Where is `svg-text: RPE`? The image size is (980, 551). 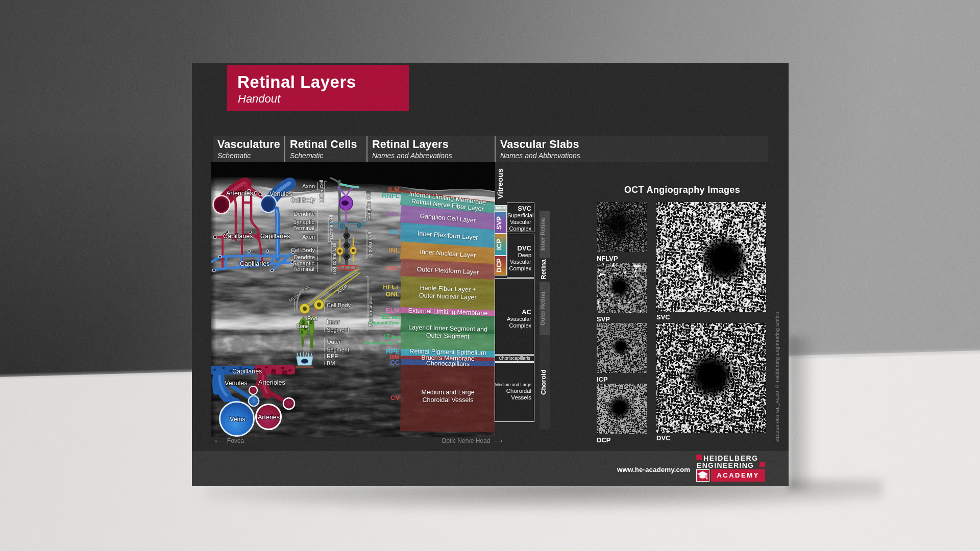 svg-text: RPE is located at coordinates (333, 356).